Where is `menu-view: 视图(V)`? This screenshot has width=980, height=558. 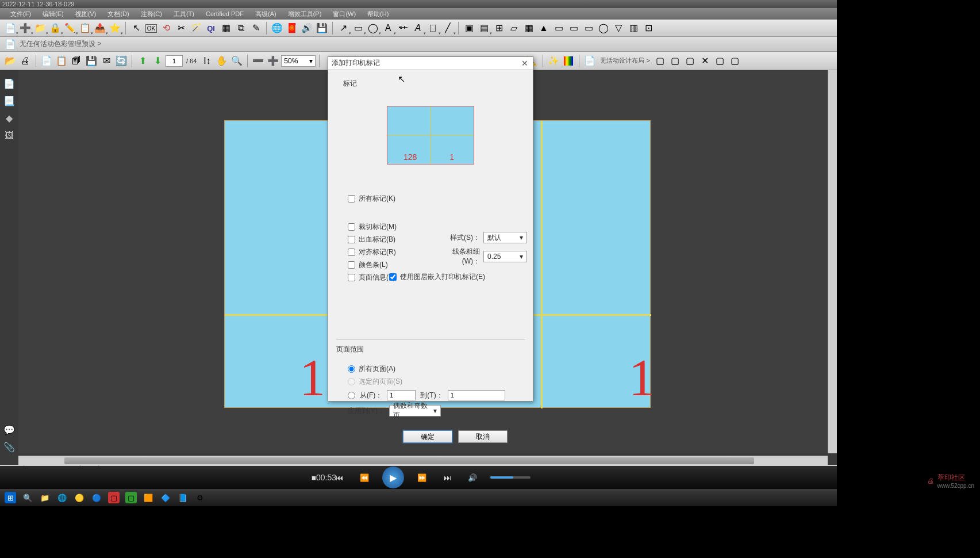
menu-view: 视图(V) is located at coordinates (86, 14).